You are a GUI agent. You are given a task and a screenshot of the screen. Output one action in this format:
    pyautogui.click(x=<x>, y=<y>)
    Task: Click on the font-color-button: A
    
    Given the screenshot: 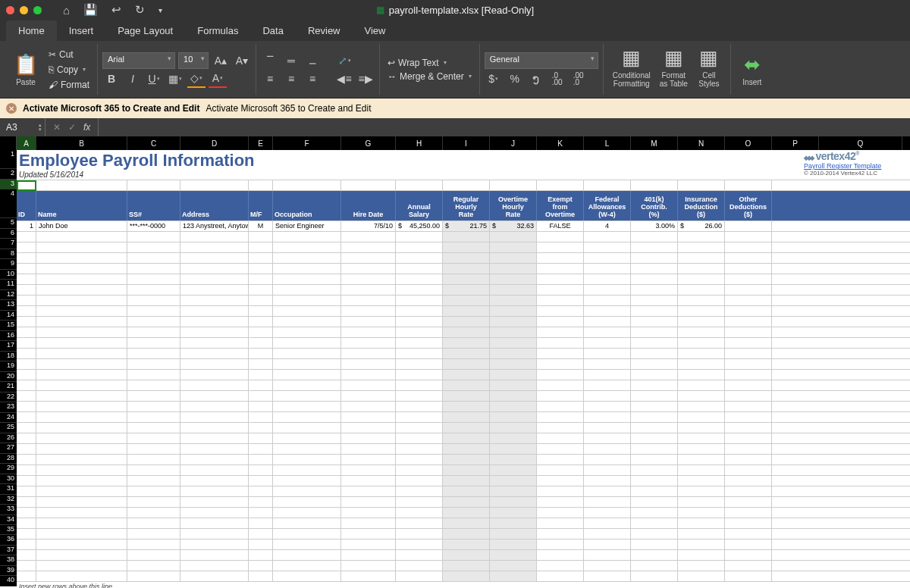 What is the action you would take?
    pyautogui.click(x=218, y=79)
    